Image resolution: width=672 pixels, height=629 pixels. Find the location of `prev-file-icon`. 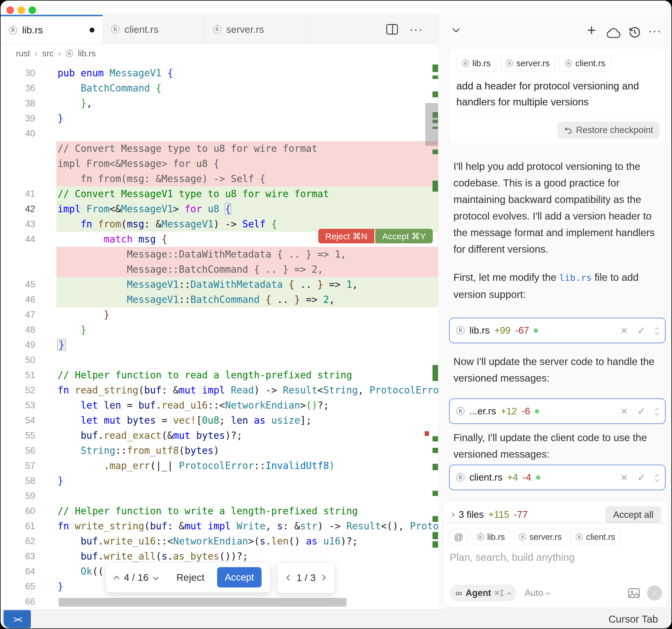

prev-file-icon is located at coordinates (289, 578).